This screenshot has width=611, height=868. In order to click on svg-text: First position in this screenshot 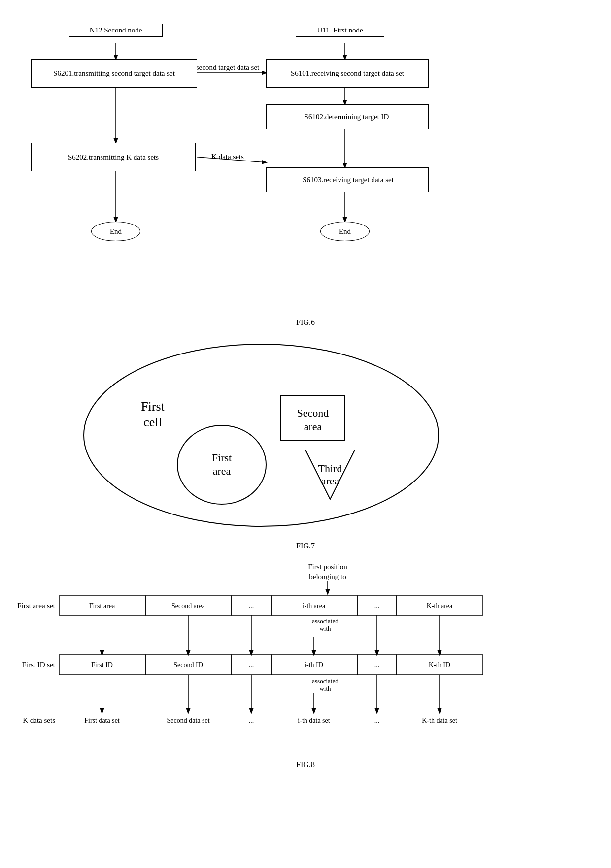, I will do `click(328, 567)`.